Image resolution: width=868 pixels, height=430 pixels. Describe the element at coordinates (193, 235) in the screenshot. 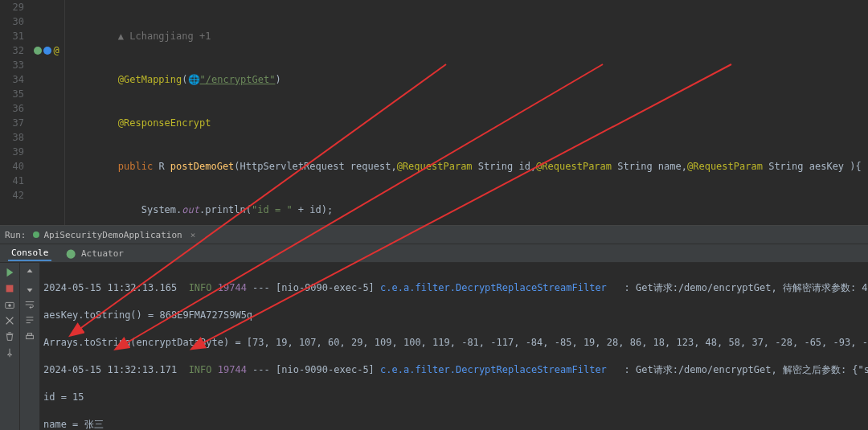

I see `close-tab-icon: ×` at that location.